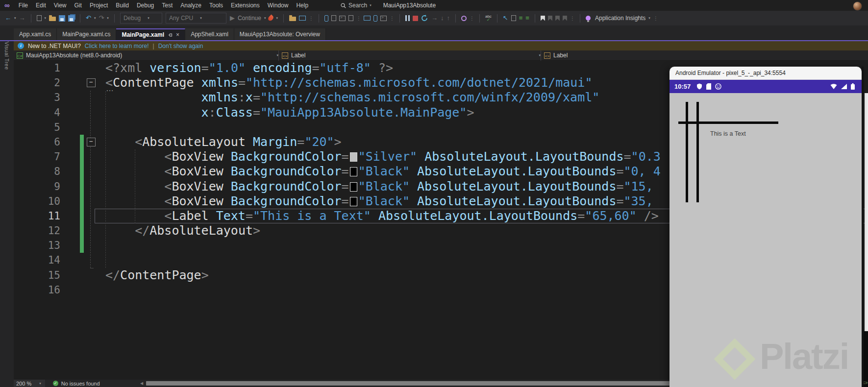  I want to click on navigate-forward-icon: →, so click(23, 18).